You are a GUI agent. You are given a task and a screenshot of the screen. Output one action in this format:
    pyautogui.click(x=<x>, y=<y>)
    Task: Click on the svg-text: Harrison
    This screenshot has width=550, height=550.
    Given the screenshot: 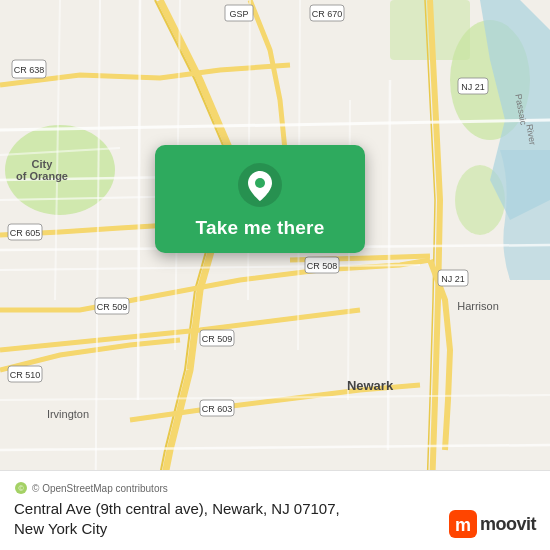 What is the action you would take?
    pyautogui.click(x=478, y=306)
    